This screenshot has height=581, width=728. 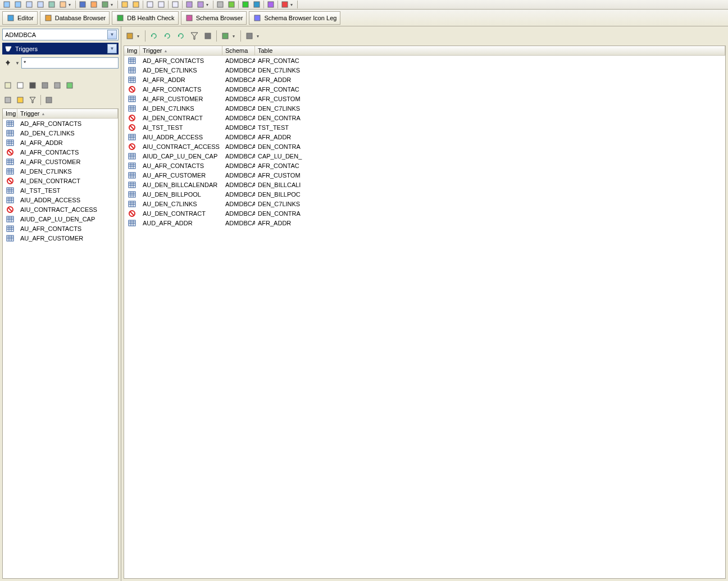 I want to click on grid-header-schema: Schema, so click(x=239, y=51).